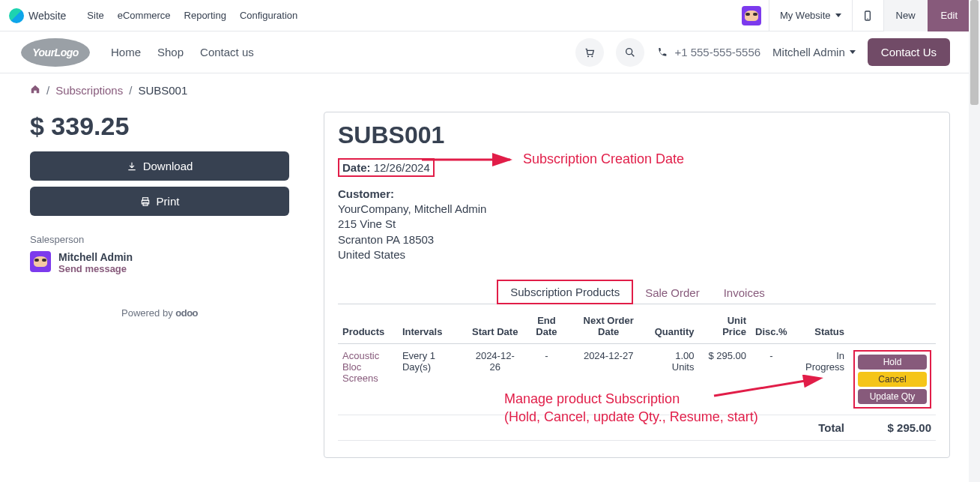 The height and width of the screenshot is (482, 980). Describe the element at coordinates (16, 16) in the screenshot. I see `app-logo-icon` at that location.